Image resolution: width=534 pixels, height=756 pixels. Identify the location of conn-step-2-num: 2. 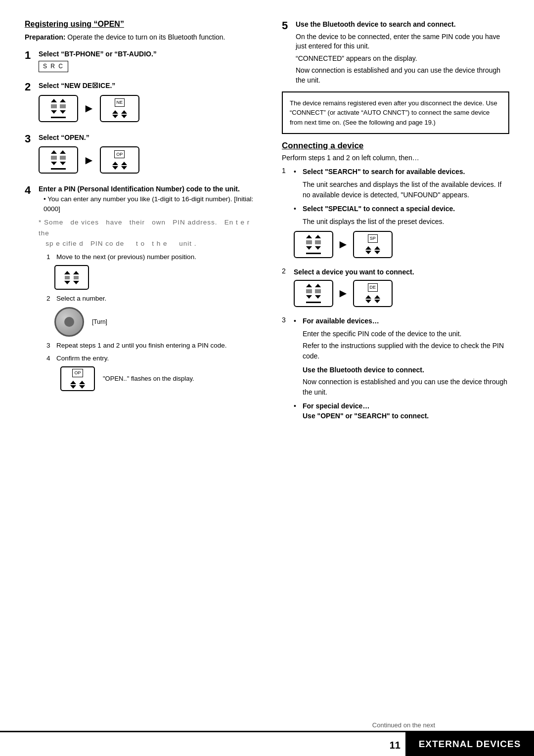
(288, 289).